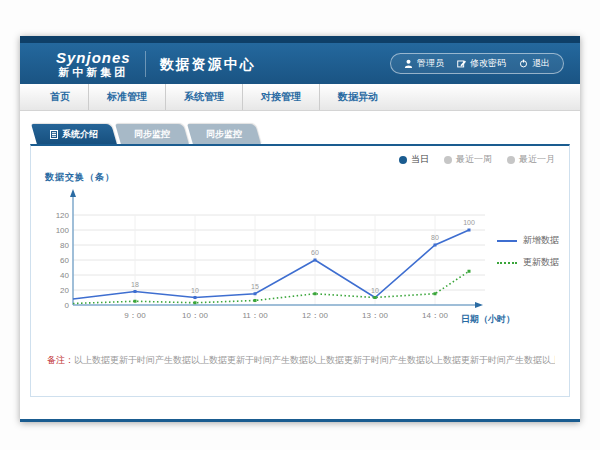  I want to click on svg-text: 120, so click(63, 216).